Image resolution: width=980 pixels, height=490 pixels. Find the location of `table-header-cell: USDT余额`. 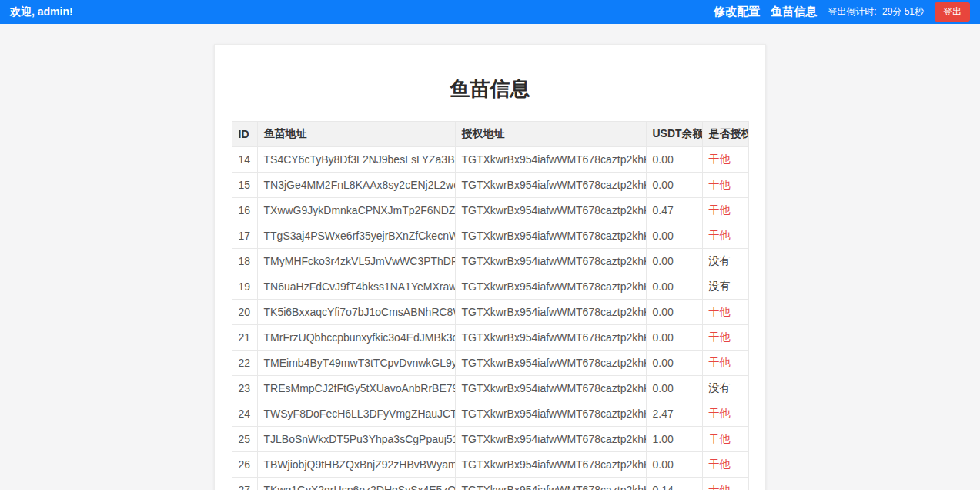

table-header-cell: USDT余额 is located at coordinates (674, 134).